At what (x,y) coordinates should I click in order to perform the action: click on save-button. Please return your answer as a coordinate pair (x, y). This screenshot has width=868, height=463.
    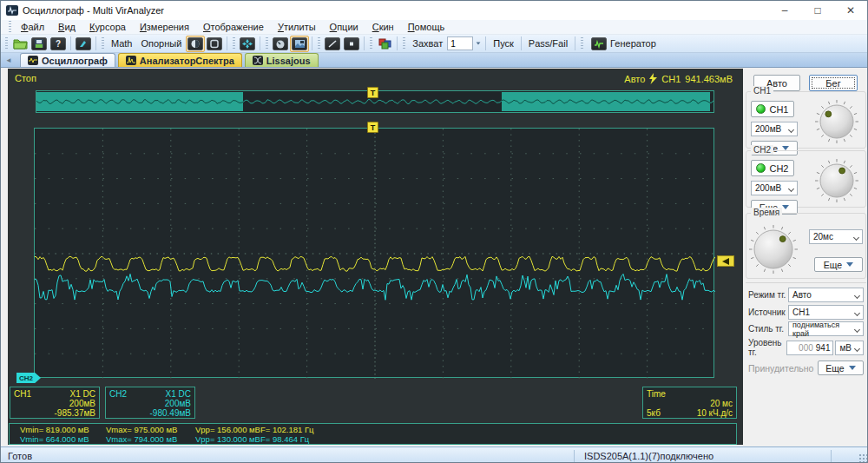
    Looking at the image, I should click on (39, 43).